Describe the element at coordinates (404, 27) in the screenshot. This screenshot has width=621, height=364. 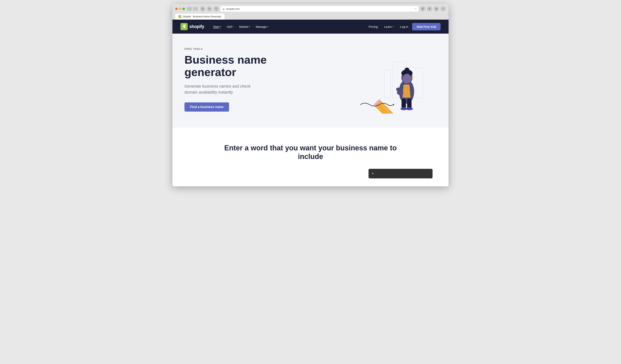
I see `login-button: Log in` at that location.